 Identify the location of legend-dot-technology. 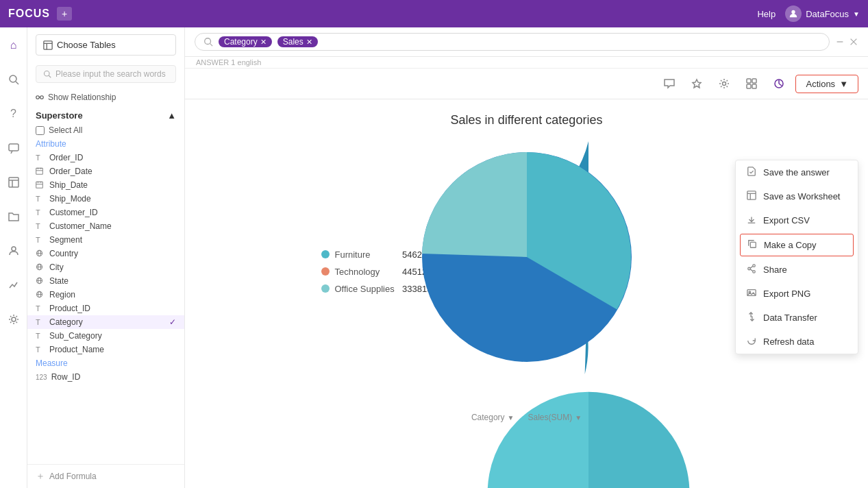
(325, 271).